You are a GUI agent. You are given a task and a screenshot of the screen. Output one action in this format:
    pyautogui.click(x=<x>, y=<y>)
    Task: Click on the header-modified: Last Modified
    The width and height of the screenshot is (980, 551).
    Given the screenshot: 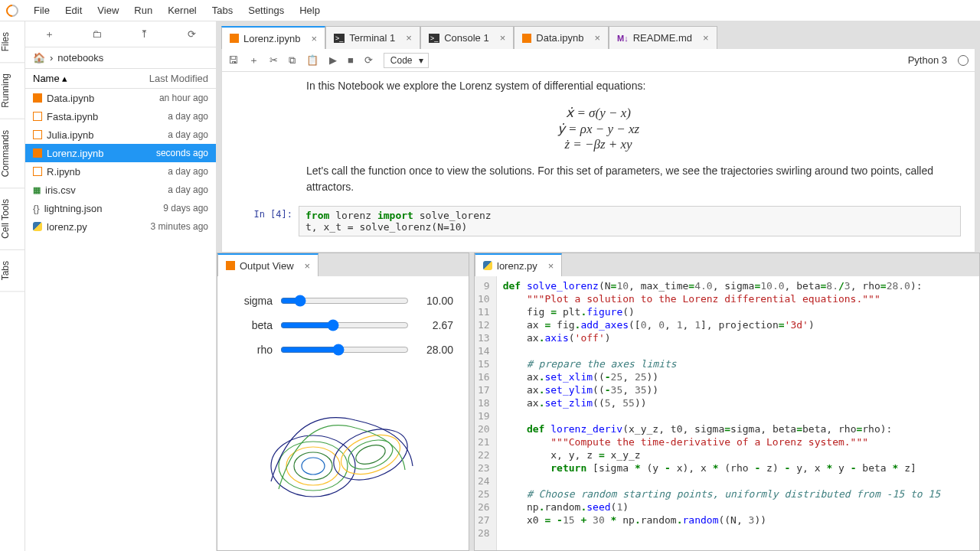 What is the action you would take?
    pyautogui.click(x=174, y=78)
    